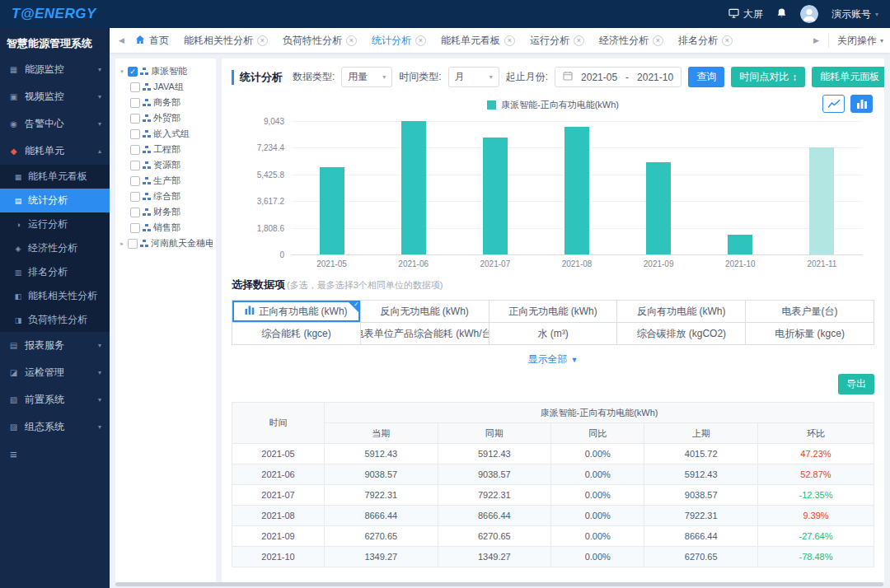  What do you see at coordinates (122, 244) in the screenshot?
I see `caret-right-icon: ▸` at bounding box center [122, 244].